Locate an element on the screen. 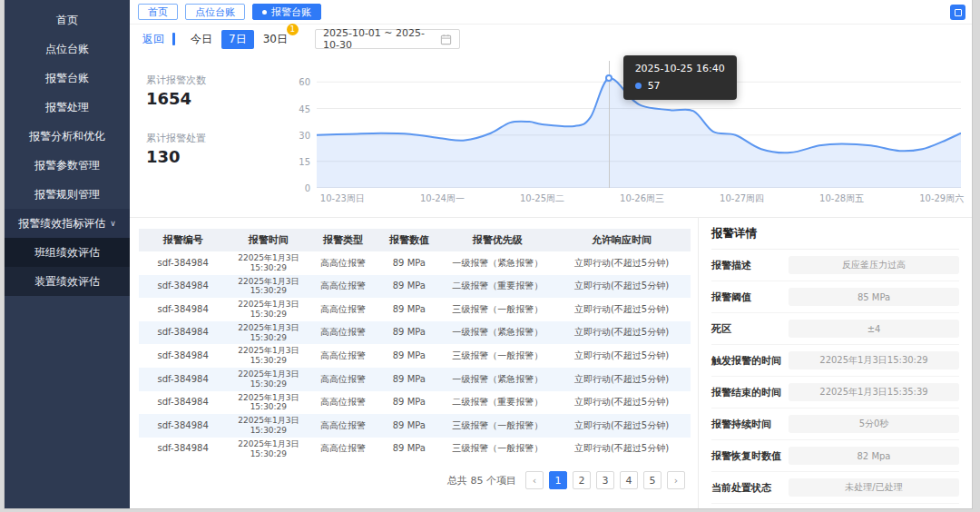 The image size is (980, 512). x-tick-label: 10-26周三 is located at coordinates (642, 199).